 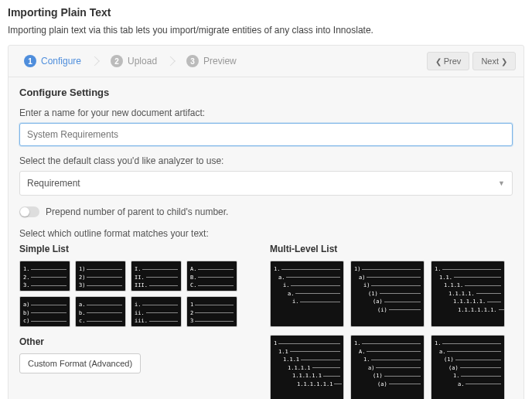 I want to click on format-tile: a)b)c), so click(x=45, y=312).